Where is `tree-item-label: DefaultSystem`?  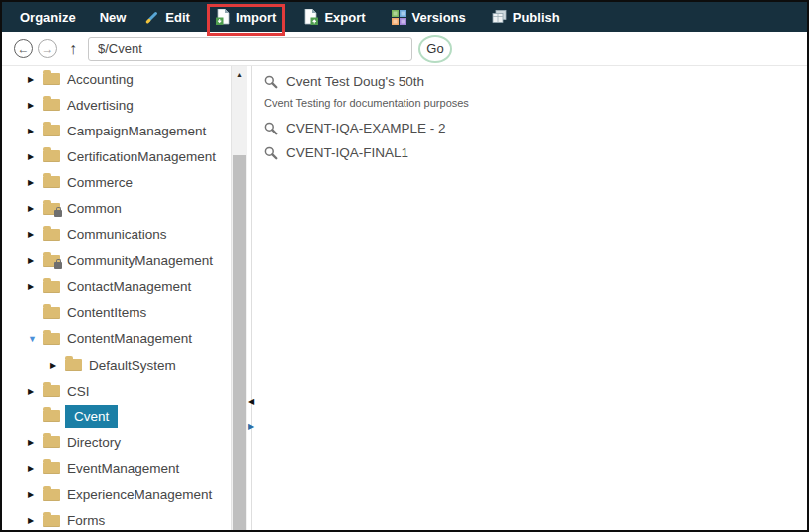 tree-item-label: DefaultSystem is located at coordinates (133, 365).